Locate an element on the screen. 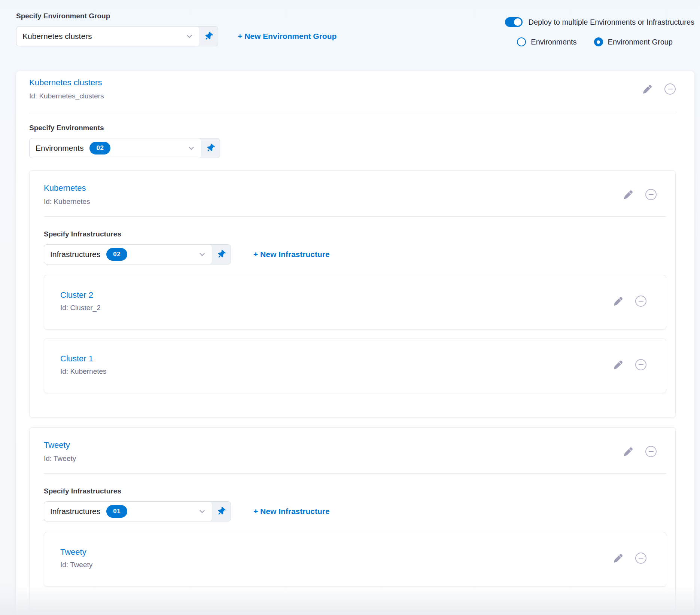  infrastructures-select: Infrastructures 02 is located at coordinates (137, 254).